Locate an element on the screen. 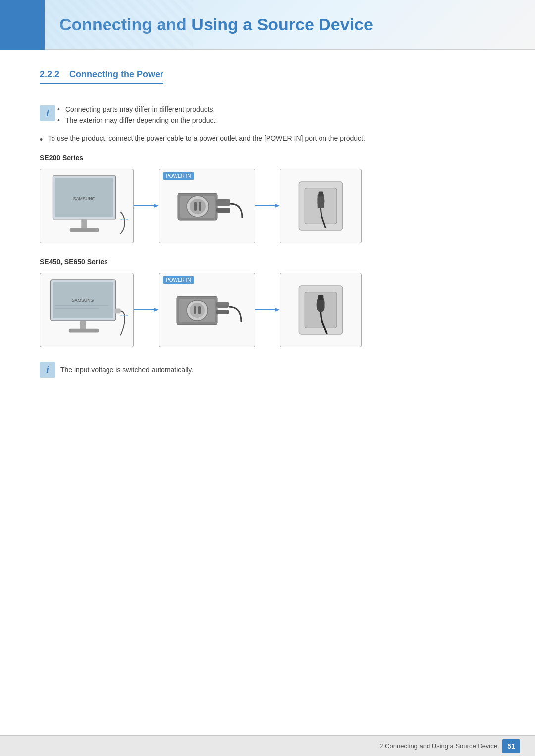 The height and width of the screenshot is (756, 535). se450-outlet-svg is located at coordinates (321, 310).